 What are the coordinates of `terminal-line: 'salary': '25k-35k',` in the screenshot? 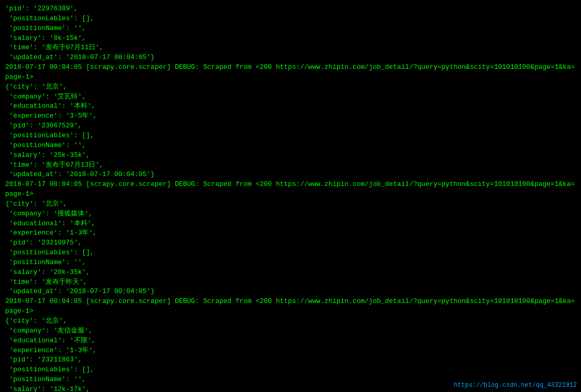 It's located at (290, 155).